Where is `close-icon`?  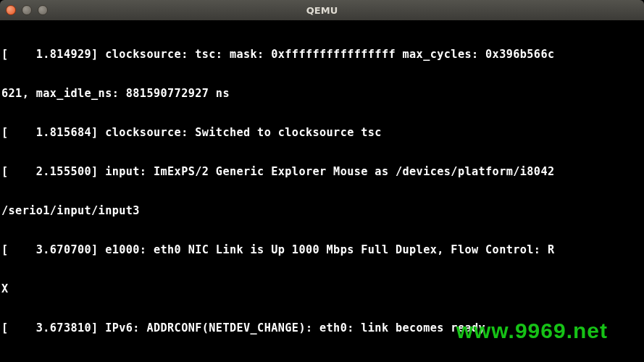
close-icon is located at coordinates (11, 10).